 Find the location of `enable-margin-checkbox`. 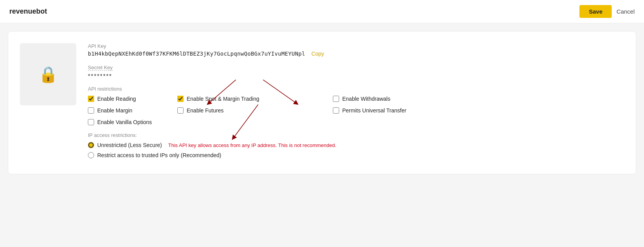

enable-margin-checkbox is located at coordinates (91, 110).